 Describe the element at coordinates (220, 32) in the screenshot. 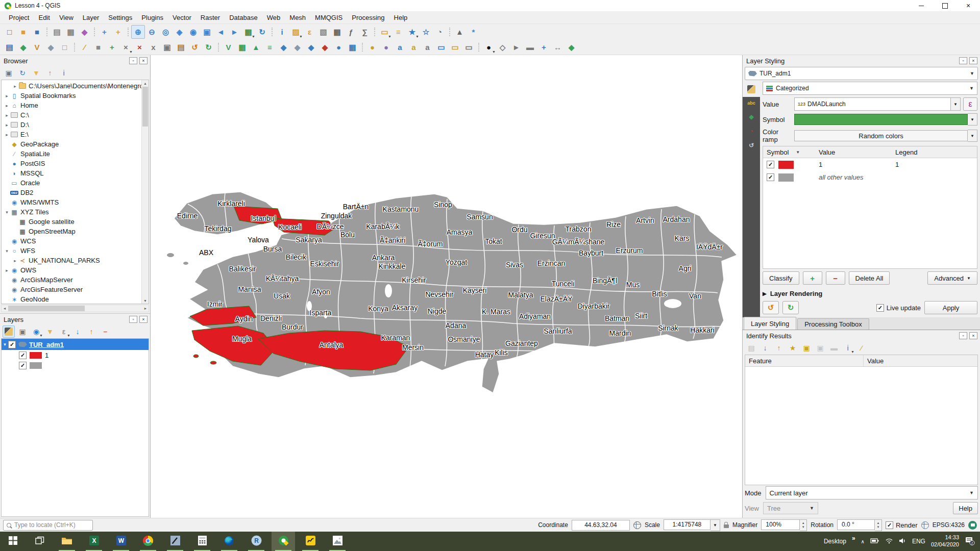

I see `zoom-last: ◄` at that location.